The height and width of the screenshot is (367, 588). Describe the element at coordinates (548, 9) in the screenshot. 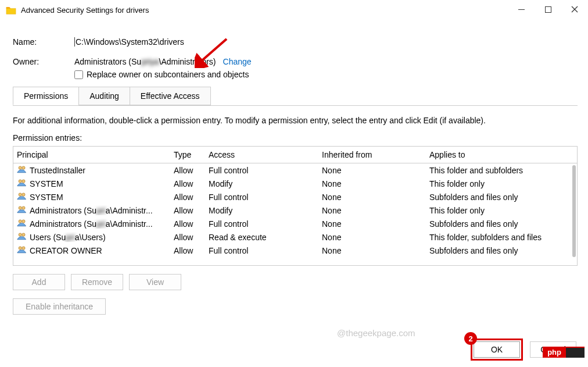

I see `window-controls` at that location.